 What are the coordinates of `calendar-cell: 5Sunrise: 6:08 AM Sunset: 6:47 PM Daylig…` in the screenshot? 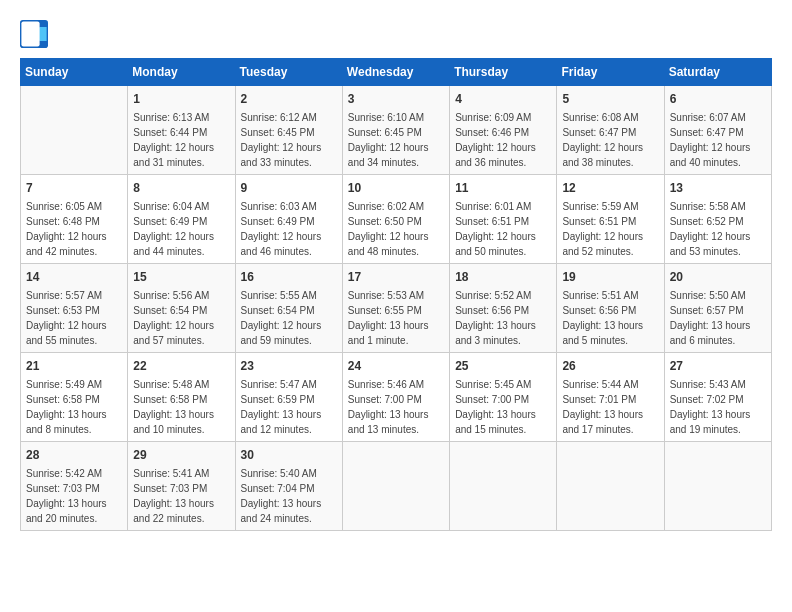 It's located at (610, 130).